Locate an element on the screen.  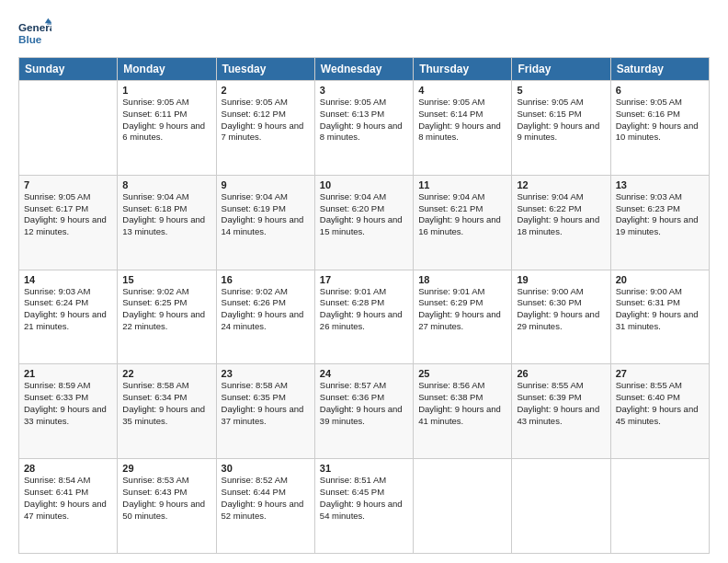
calendar-cell: 29 Sunrise: 8:53 AM Sunset: 6:43 PM Dayl… is located at coordinates (167, 506).